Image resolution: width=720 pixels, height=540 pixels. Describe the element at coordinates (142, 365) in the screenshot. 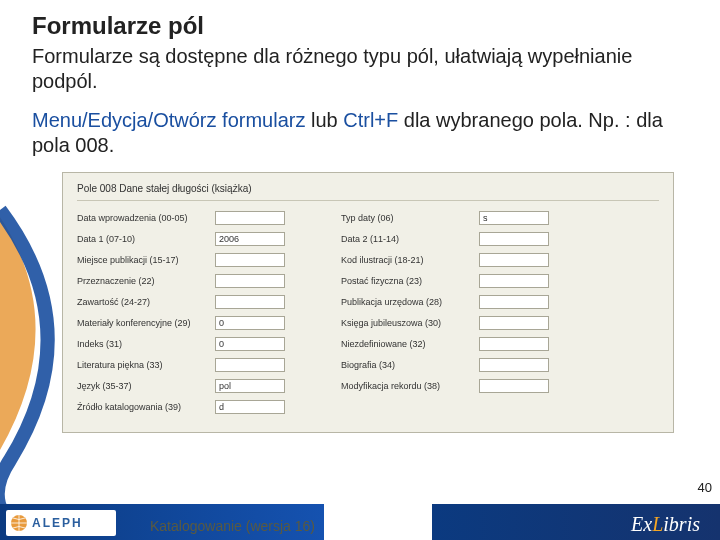

I see `field-label: Literatura piękna (33)` at that location.